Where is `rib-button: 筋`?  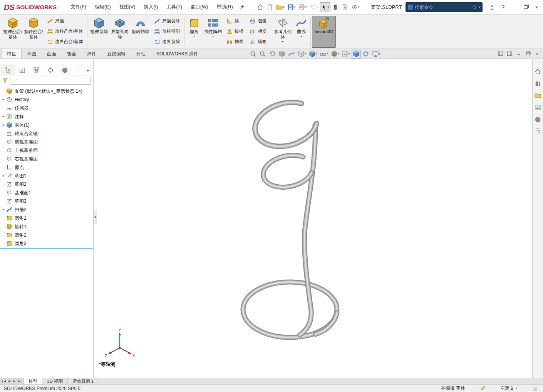
rib-button: 筋 is located at coordinates (235, 21).